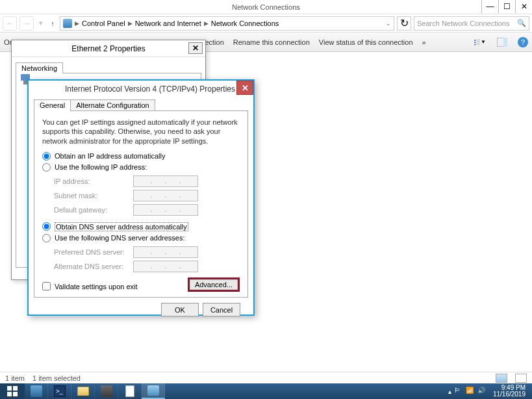 The width and height of the screenshot is (532, 399). What do you see at coordinates (68, 23) in the screenshot?
I see `network-icon` at bounding box center [68, 23].